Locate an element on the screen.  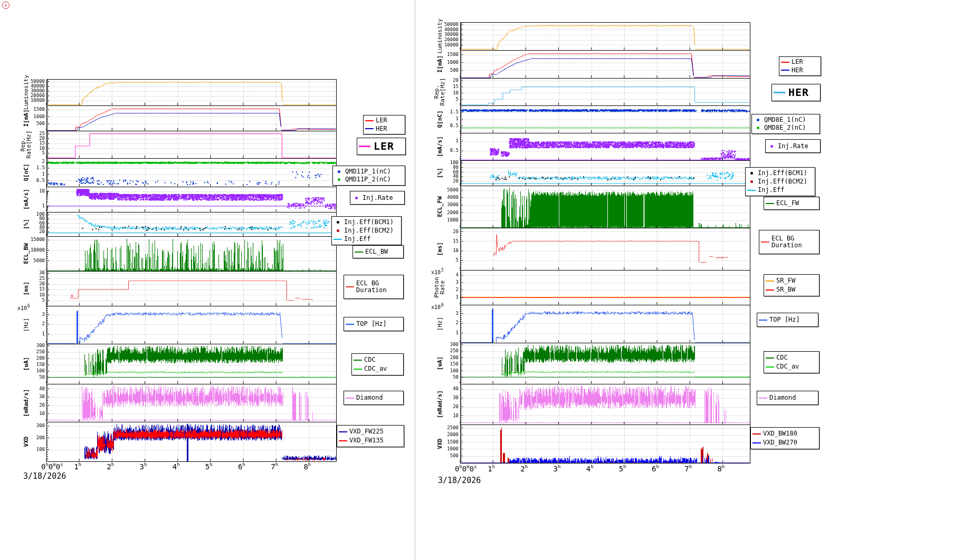
legend-ecl-bg: ECL BGDuration is located at coordinates (789, 242).